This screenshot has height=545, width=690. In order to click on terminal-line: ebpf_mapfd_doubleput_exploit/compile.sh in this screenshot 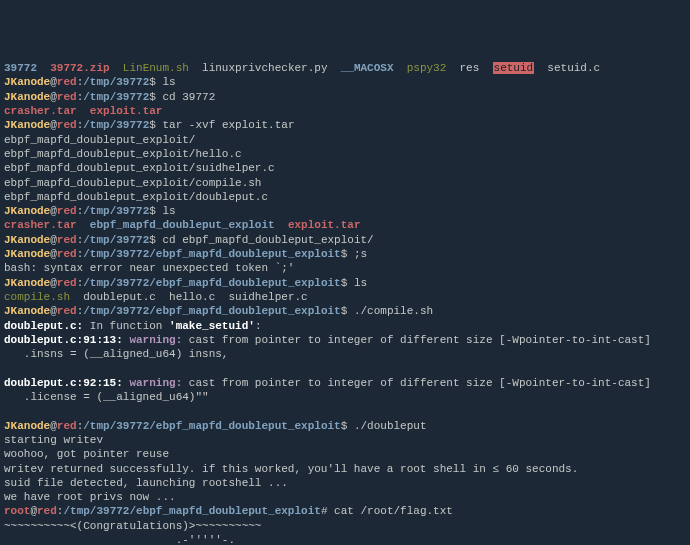, I will do `click(345, 183)`.